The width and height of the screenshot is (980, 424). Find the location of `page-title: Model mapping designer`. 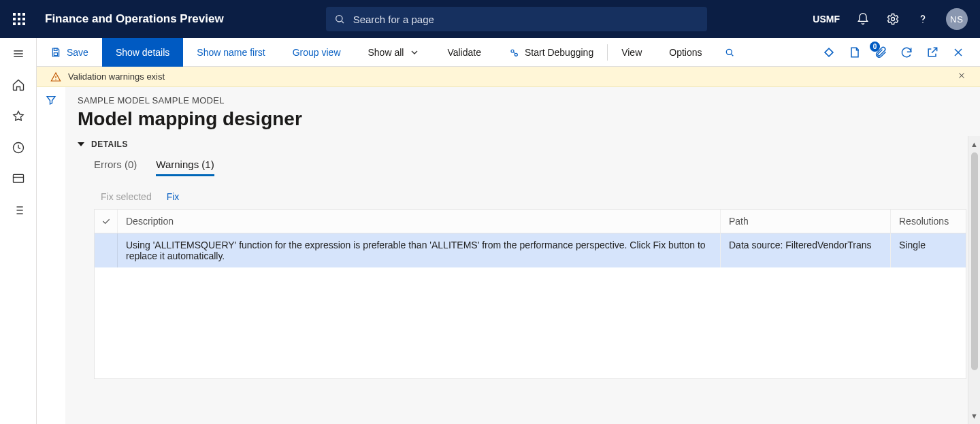

page-title: Model mapping designer is located at coordinates (522, 119).